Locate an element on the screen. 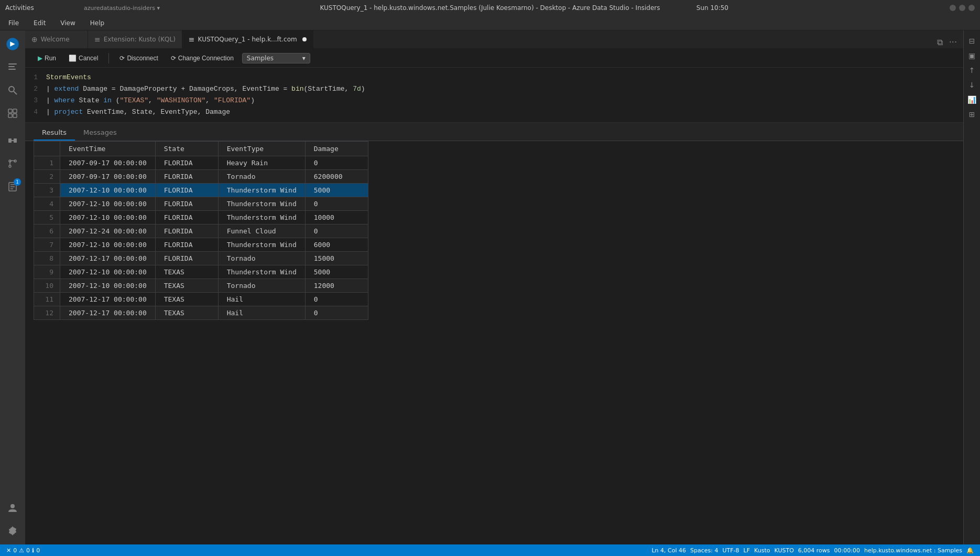 This screenshot has height=556, width=980. menu-help: Help is located at coordinates (97, 23).